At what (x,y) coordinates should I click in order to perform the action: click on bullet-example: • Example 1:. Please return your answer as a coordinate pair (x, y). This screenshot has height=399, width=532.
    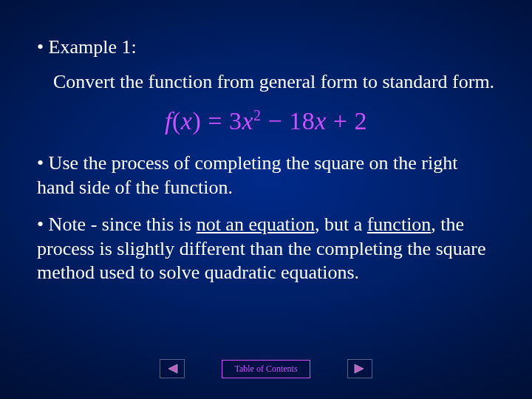
    Looking at the image, I should click on (266, 47).